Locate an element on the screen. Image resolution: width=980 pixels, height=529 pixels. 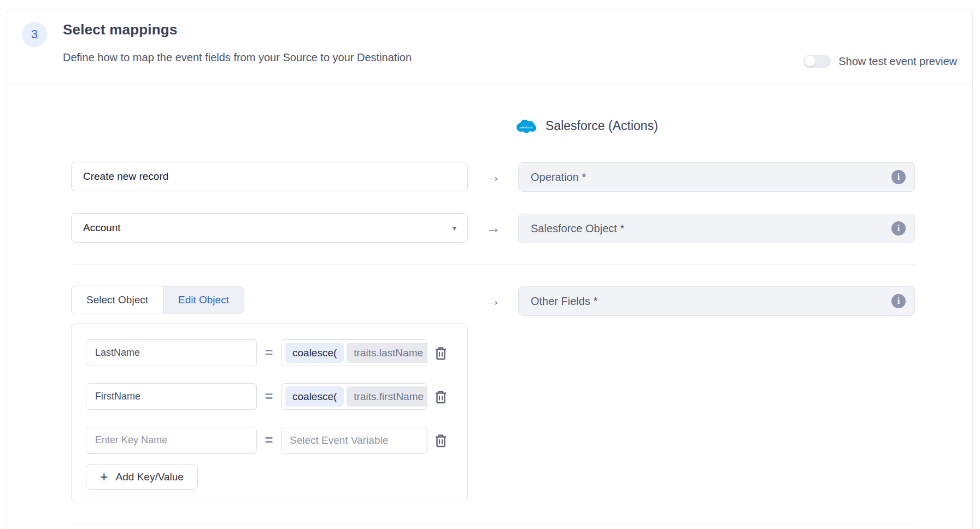
add-key-value-button: + Add Key/Value is located at coordinates (142, 477).